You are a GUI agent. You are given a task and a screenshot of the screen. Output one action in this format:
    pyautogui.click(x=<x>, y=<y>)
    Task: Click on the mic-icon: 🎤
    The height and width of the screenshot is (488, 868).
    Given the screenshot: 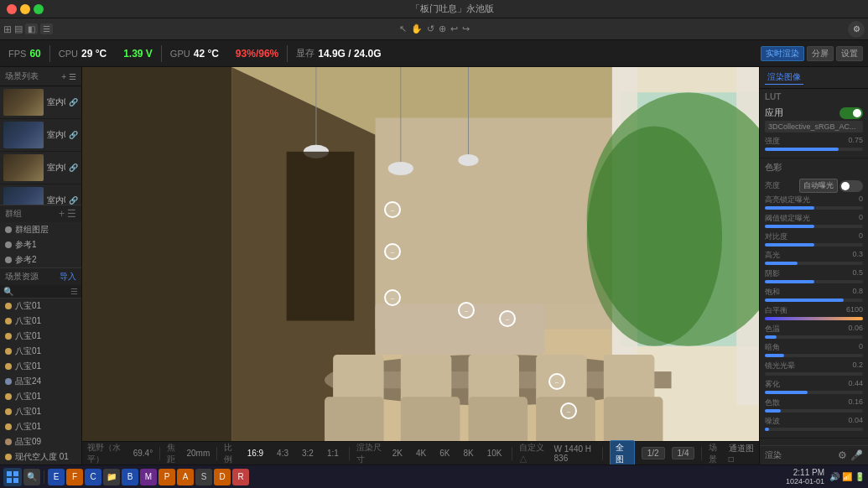 What is the action you would take?
    pyautogui.click(x=857, y=455)
    